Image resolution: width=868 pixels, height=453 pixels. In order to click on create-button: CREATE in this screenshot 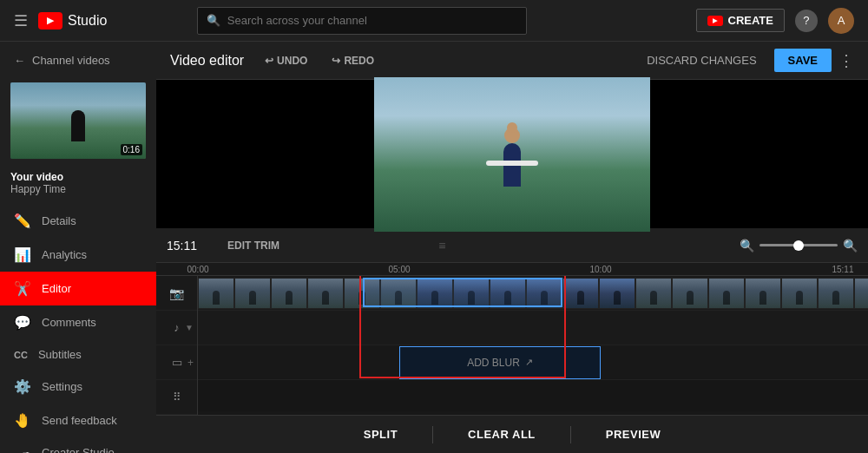, I will do `click(740, 21)`.